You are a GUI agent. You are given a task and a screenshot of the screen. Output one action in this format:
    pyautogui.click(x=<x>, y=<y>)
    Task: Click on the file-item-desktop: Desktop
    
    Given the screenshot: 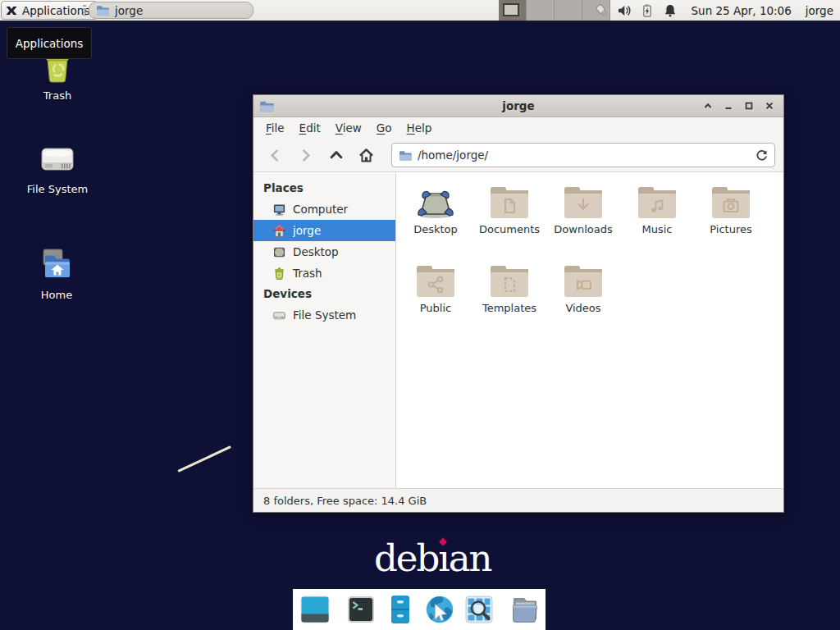 What is the action you would take?
    pyautogui.click(x=436, y=222)
    